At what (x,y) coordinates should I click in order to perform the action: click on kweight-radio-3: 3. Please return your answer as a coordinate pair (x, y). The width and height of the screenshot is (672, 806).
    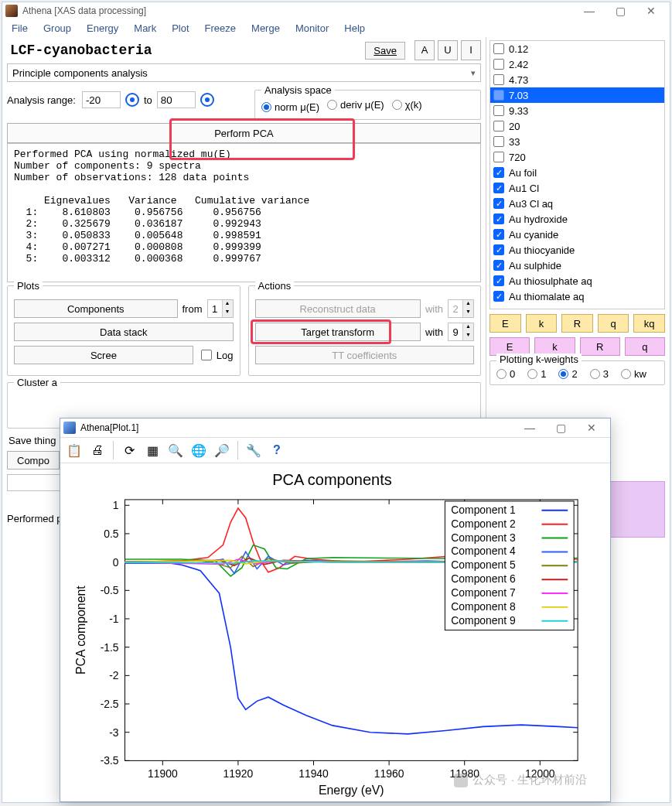
    Looking at the image, I should click on (599, 374).